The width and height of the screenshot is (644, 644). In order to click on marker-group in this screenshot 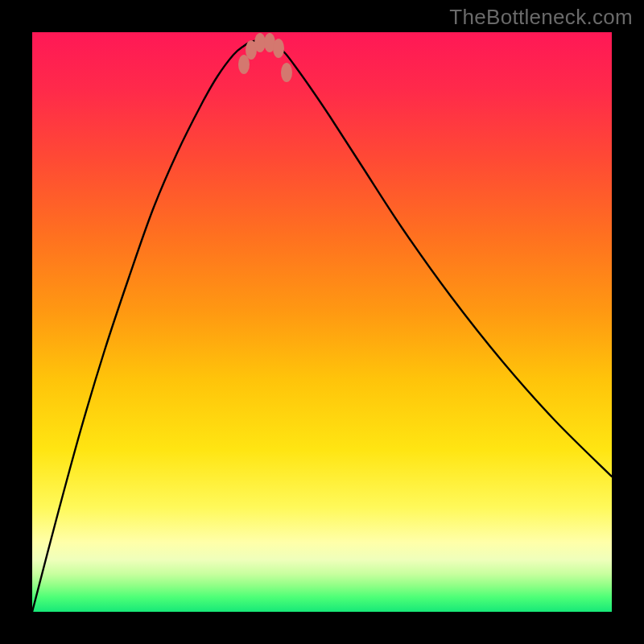, I will do `click(266, 58)`.